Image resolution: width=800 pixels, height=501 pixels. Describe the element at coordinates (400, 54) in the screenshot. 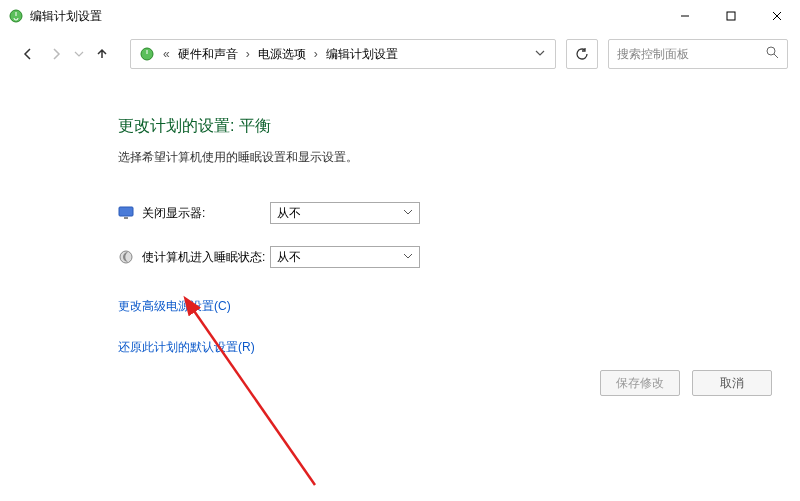

I see `toolbar: « 硬件和声音 › 电源选项 › 编辑计划设置 搜索控制面板` at that location.